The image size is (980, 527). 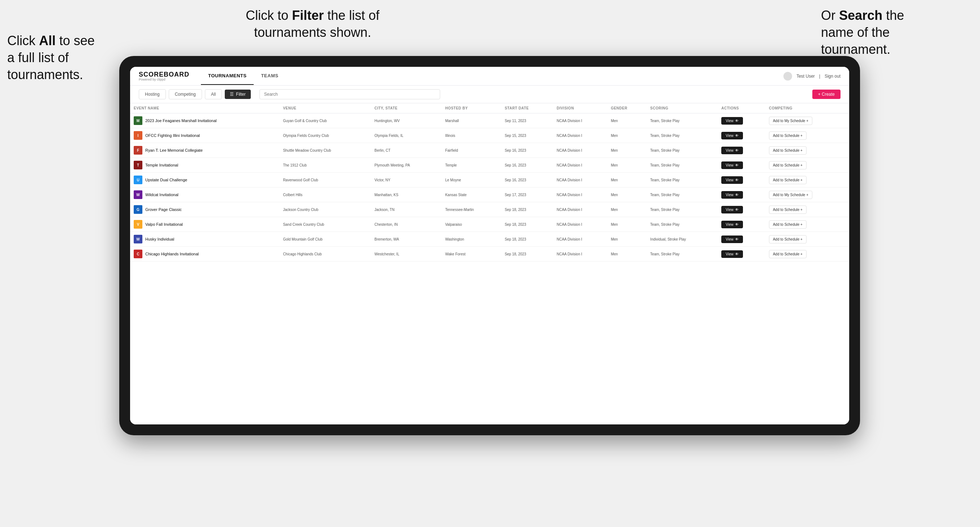 I want to click on table-row: U Upstate Dual Challenge Ravenwood Golf …, so click(x=490, y=180).